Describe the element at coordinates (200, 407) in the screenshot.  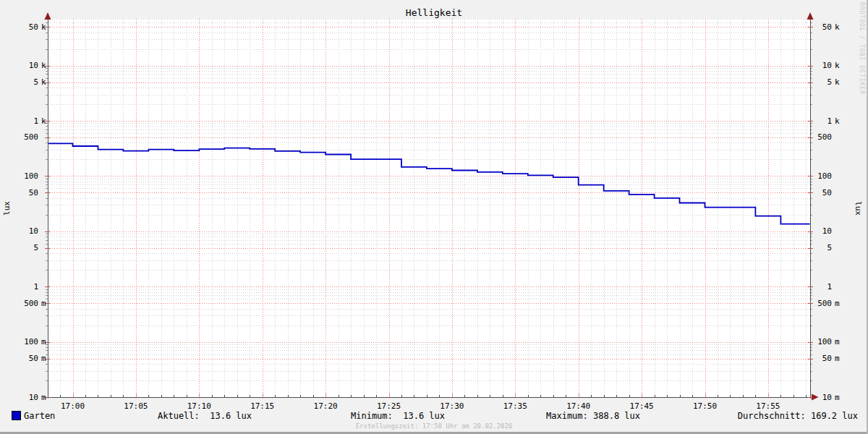
I see `x-tick-label: 17:10` at that location.